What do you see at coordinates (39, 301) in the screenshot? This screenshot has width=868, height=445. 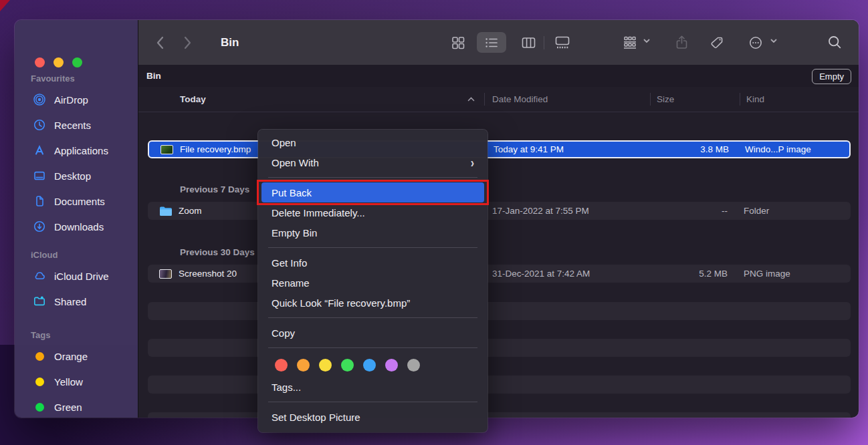 I see `shared-folder-icon` at bounding box center [39, 301].